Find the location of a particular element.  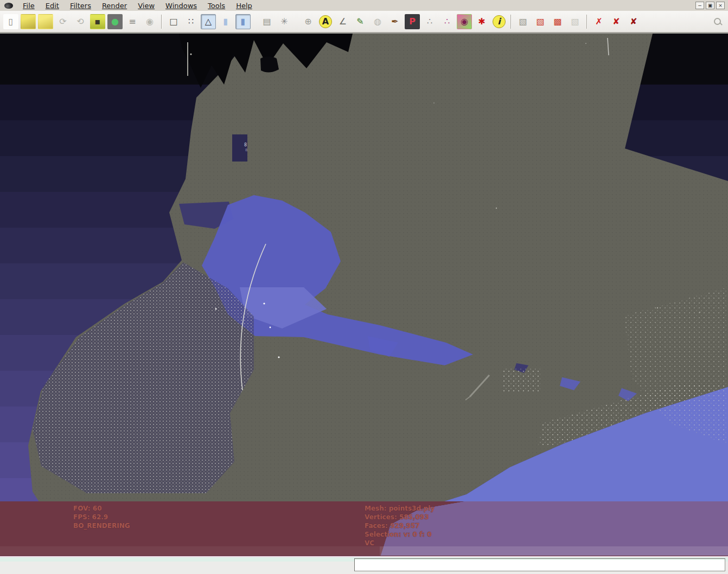

align-icon: ∴ is located at coordinates (430, 22).